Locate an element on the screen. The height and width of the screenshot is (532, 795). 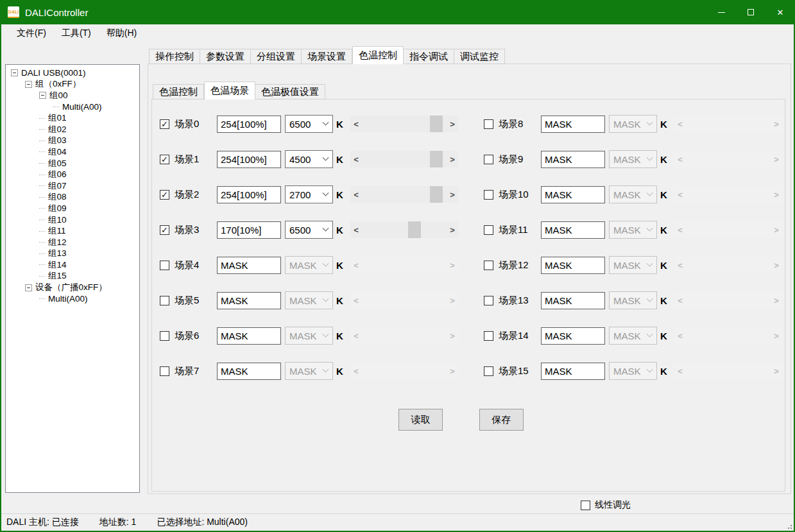
tree-item-19: 设备（广播0xFF） is located at coordinates (73, 287).